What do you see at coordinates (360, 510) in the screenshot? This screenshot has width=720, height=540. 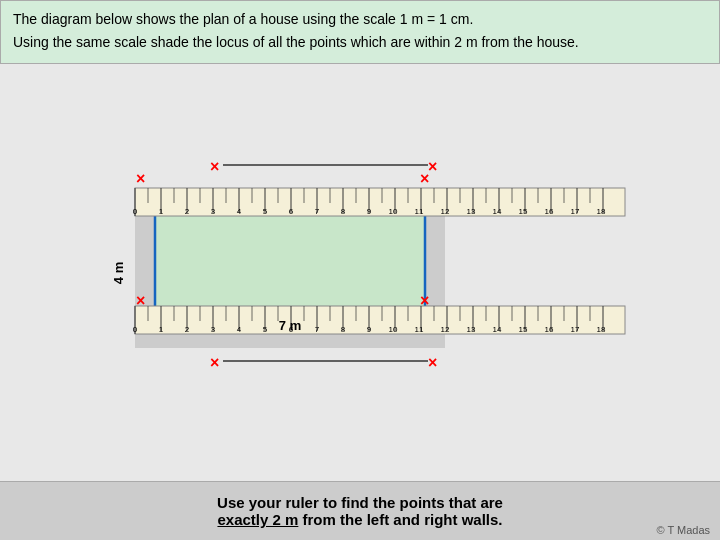 I see `bottom-text-section: Use your ruler to find the points that a…` at bounding box center [360, 510].